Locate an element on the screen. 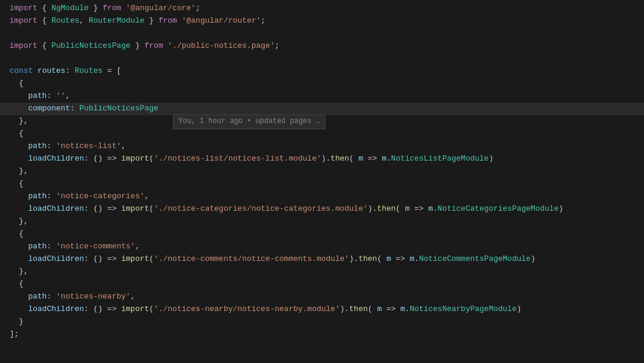  code-line: import { Routes, RouterModule } from '@a… is located at coordinates (322, 21).